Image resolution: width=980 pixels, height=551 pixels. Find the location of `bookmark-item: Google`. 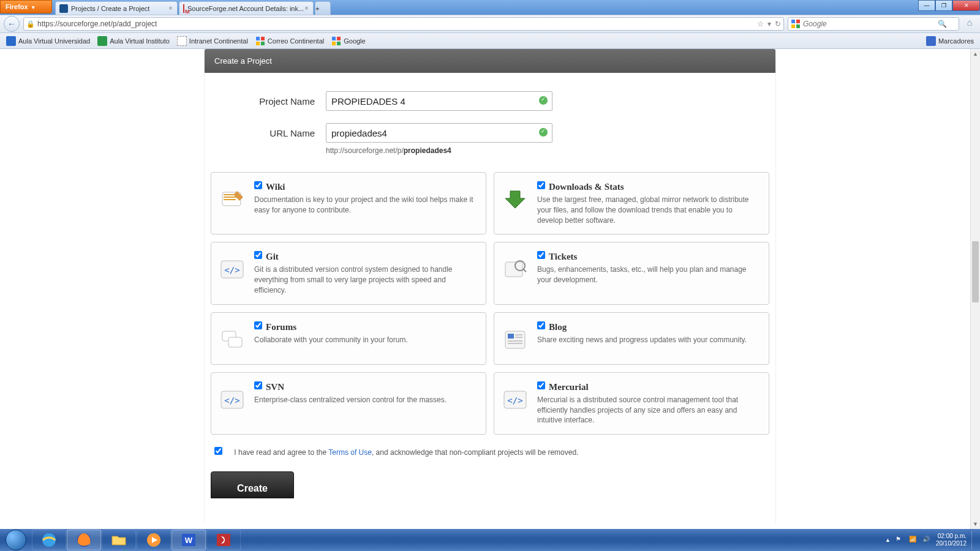

bookmark-item: Google is located at coordinates (348, 41).